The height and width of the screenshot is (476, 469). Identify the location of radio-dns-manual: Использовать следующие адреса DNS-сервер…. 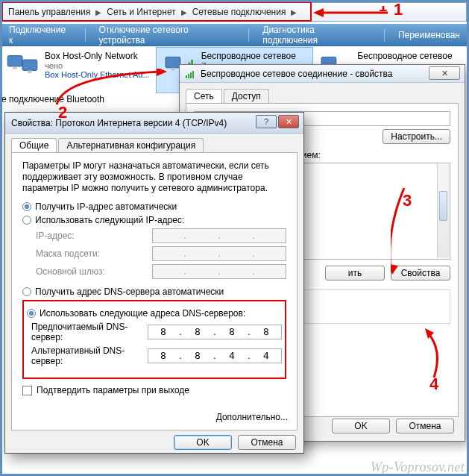
(154, 313).